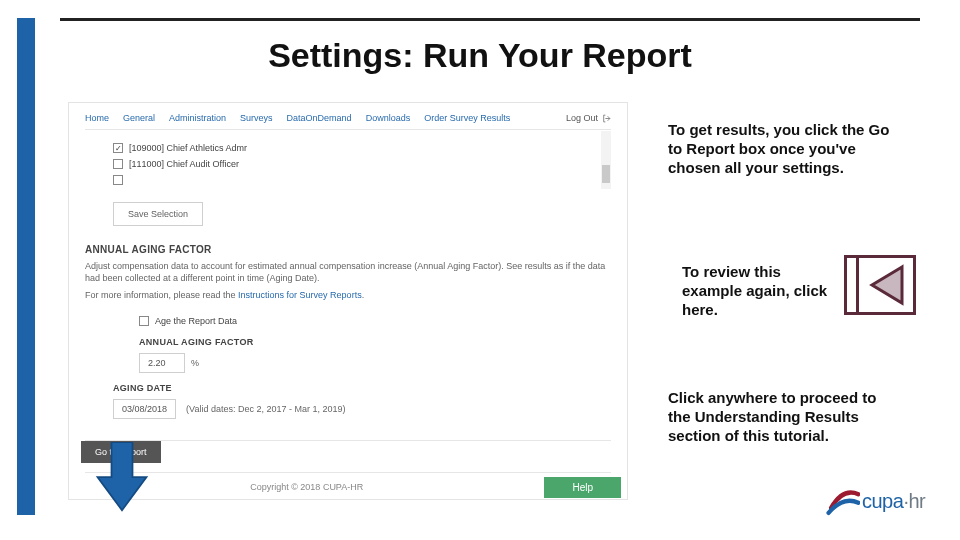 The height and width of the screenshot is (540, 960). Describe the element at coordinates (388, 118) in the screenshot. I see `nav-item: Downloads` at that location.